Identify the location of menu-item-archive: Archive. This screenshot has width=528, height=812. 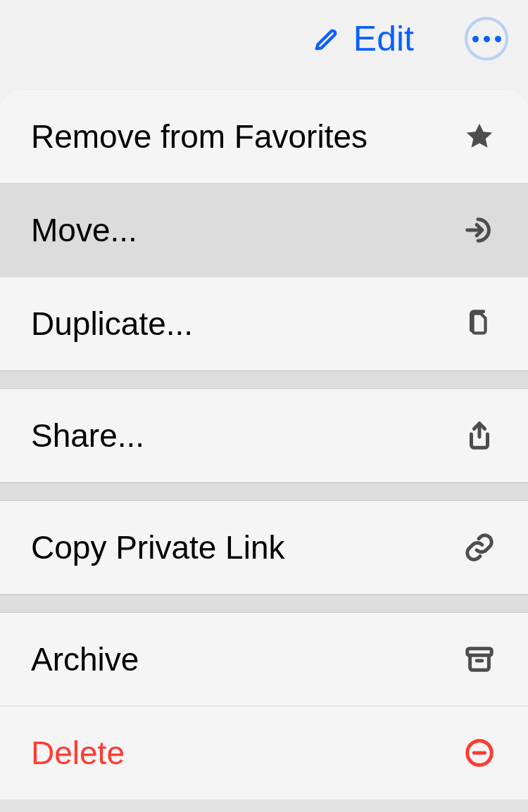
(264, 660).